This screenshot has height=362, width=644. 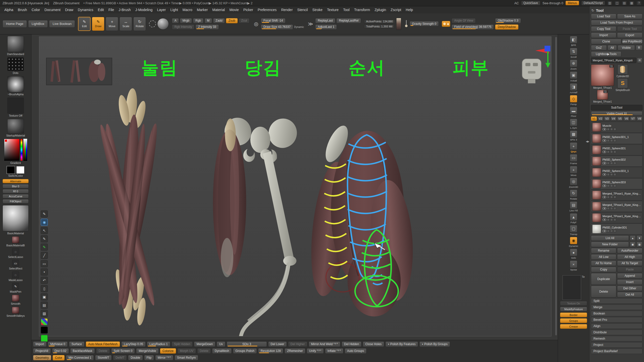 What do you see at coordinates (182, 344) in the screenshot?
I see `bottom-bar-button: Split Hidden` at bounding box center [182, 344].